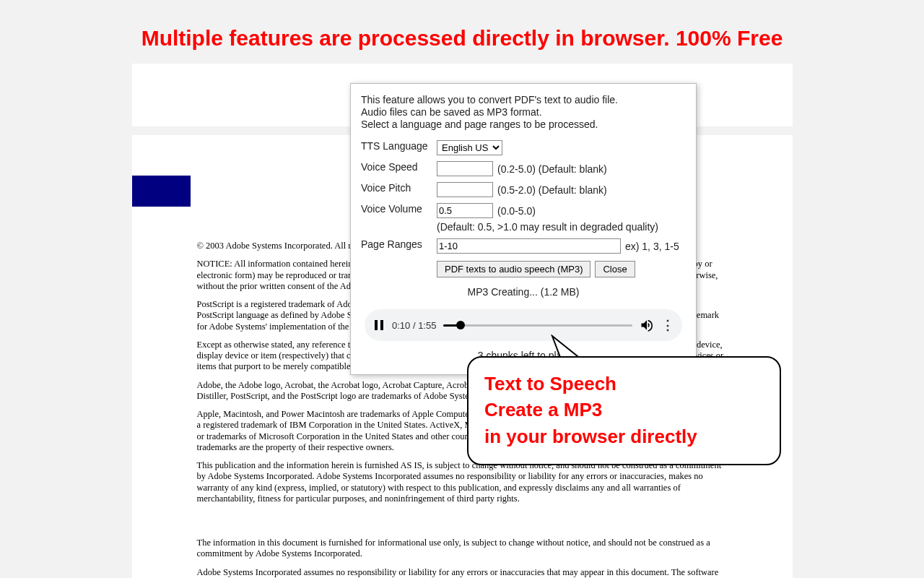 This screenshot has width=924, height=578. I want to click on doc-paragraph: The information in this document is furn…, so click(462, 549).